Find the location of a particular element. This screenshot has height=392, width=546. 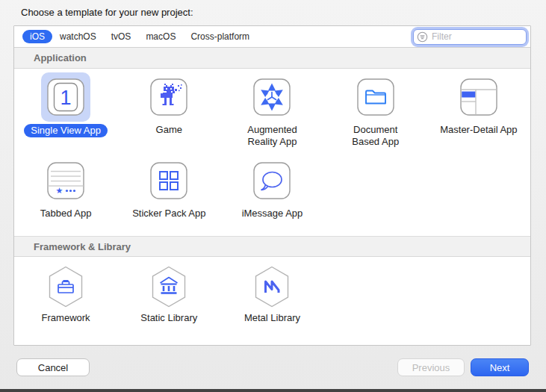

template-item-tabbed-app: ★ Tabbed App is located at coordinates (66, 194).